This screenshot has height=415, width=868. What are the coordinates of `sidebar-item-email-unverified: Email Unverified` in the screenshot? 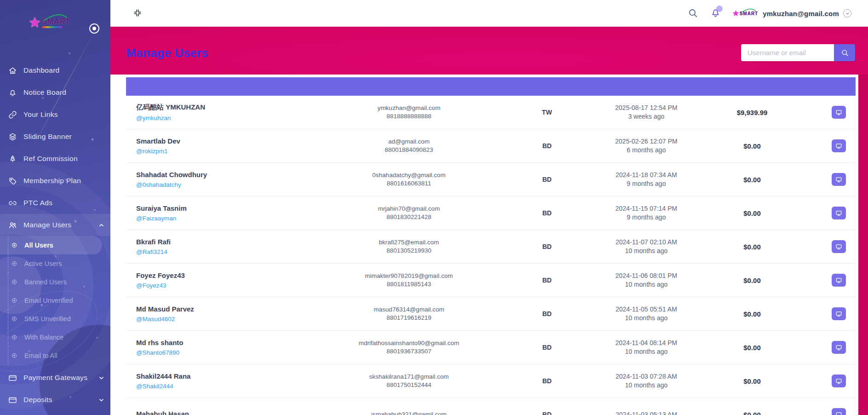 It's located at (55, 300).